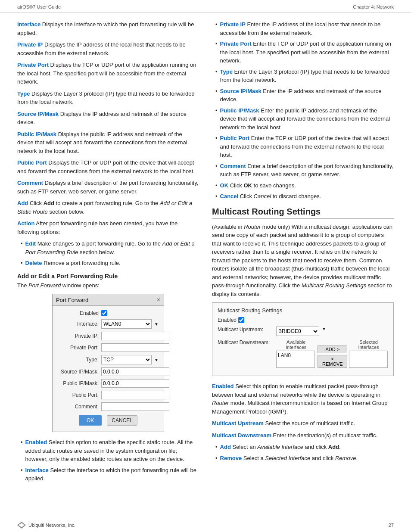 The image size is (411, 532). What do you see at coordinates (108, 118) in the screenshot?
I see `para-source-ip: Source IP/Mask Displays the IP address a…` at bounding box center [108, 118].